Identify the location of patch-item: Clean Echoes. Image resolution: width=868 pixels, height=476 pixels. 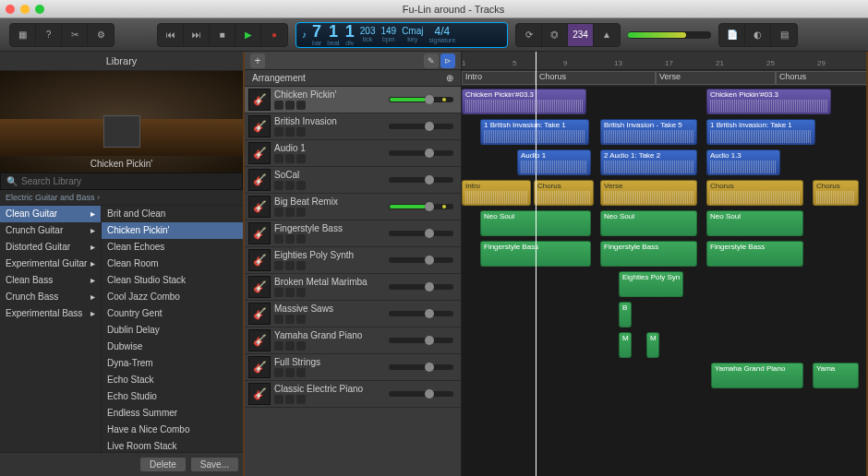
(172, 247).